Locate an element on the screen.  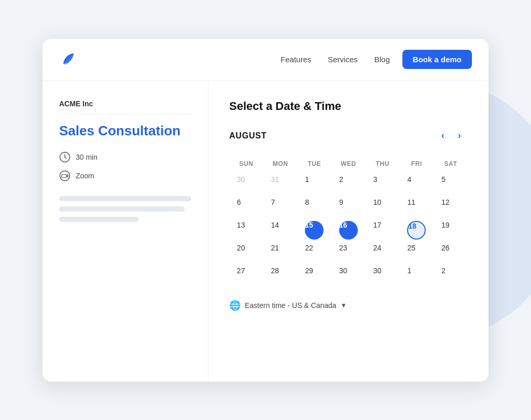
week-row-5: 27 28 29 30 30 1 2 is located at coordinates (348, 276).